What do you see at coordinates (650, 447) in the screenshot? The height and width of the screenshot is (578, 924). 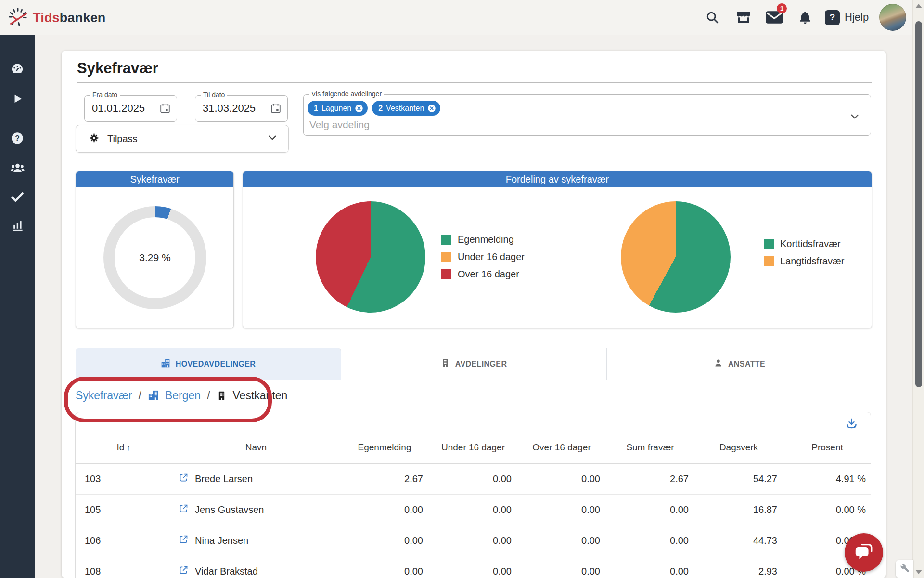 I see `column-header-sum: Sum fravær` at bounding box center [650, 447].